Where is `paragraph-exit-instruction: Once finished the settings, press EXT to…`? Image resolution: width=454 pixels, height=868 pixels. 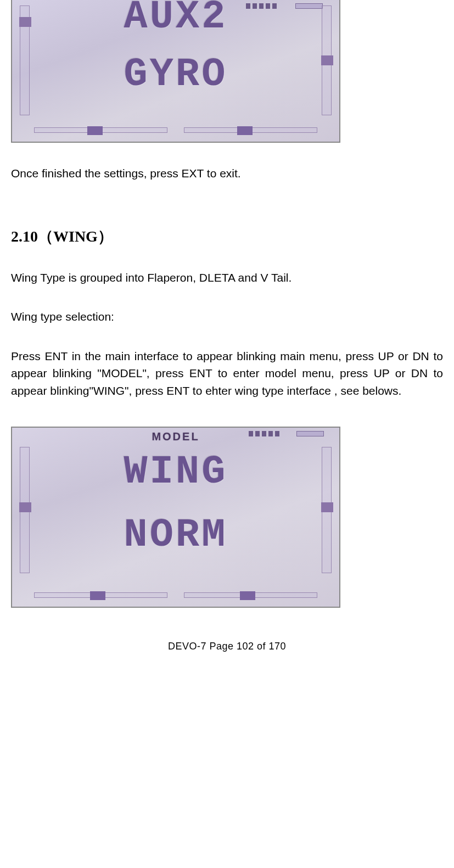
paragraph-exit-instruction: Once finished the settings, press EXT to… is located at coordinates (227, 173).